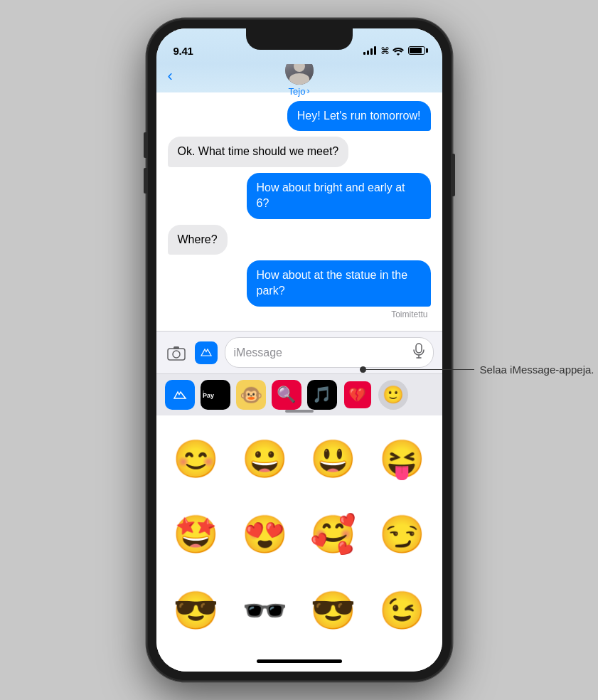 The image size is (598, 700). Describe the element at coordinates (334, 534) in the screenshot. I see `emoji-7: 🥰` at that location.